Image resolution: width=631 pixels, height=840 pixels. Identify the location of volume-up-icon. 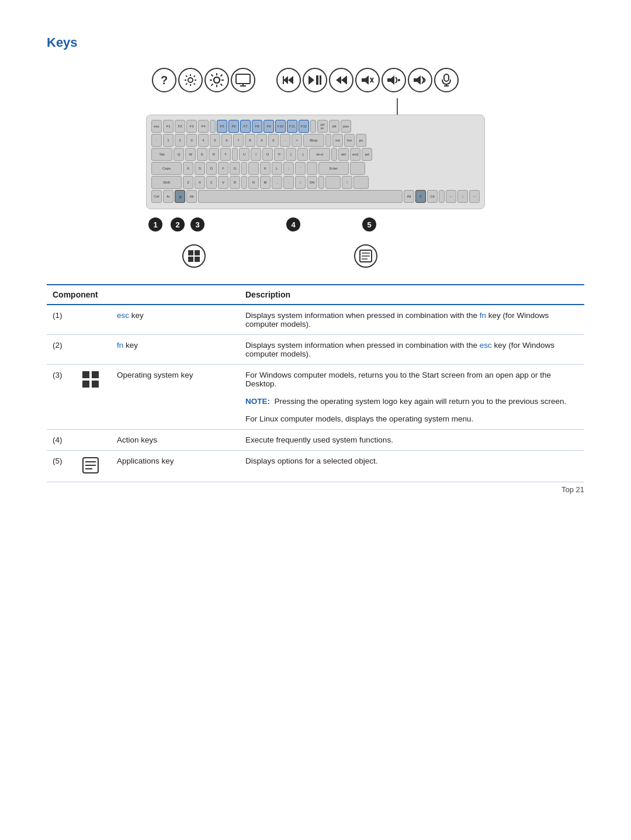
(394, 80).